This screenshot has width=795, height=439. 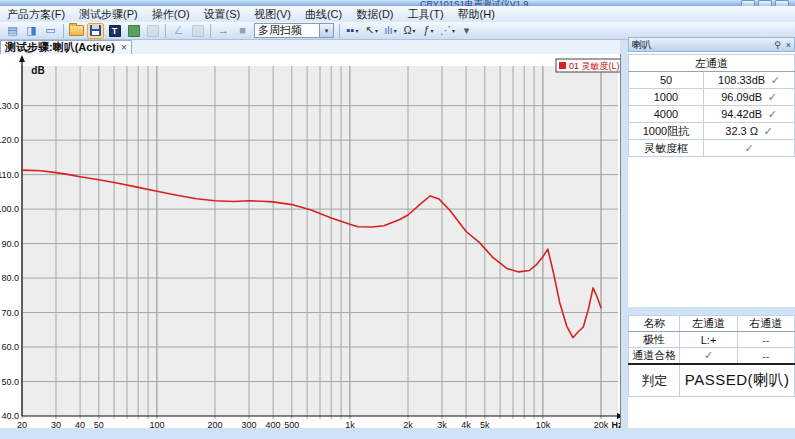 What do you see at coordinates (198, 31) in the screenshot?
I see `snapshot-icon` at bounding box center [198, 31].